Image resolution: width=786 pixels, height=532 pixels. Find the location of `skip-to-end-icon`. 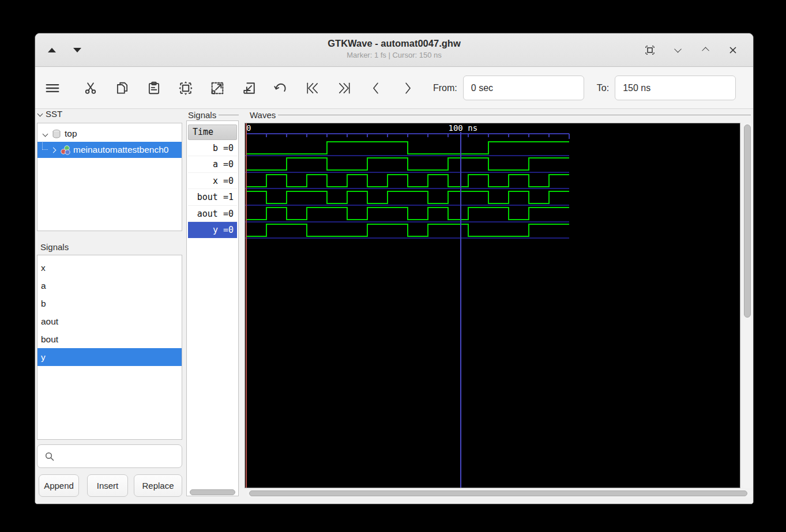

skip-to-end-icon is located at coordinates (344, 88).